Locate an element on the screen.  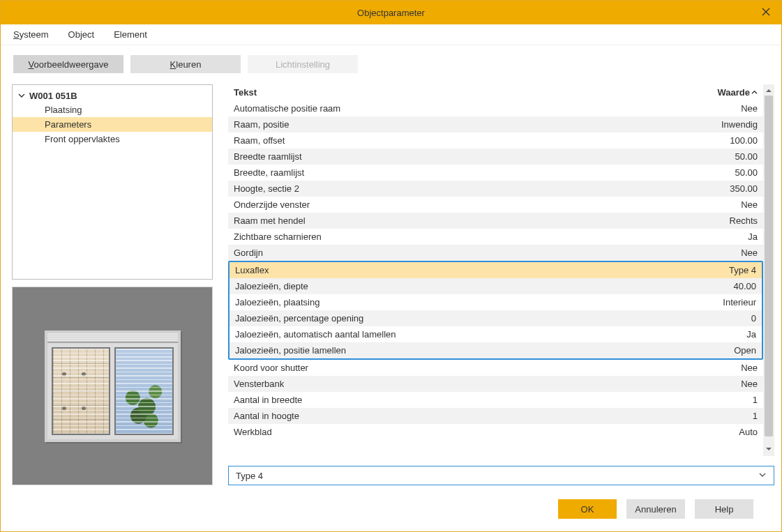
grid-row: WerkbladAuto is located at coordinates (495, 432).